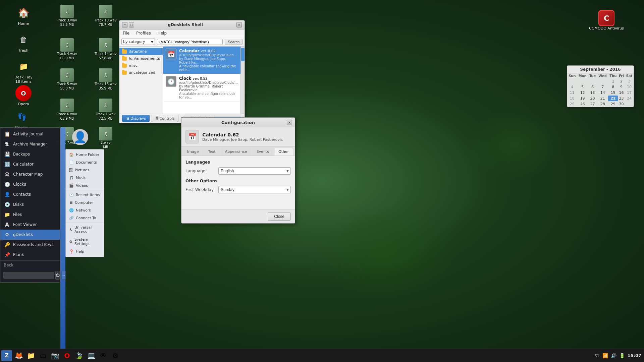 The width and height of the screenshot is (644, 362). Describe the element at coordinates (30, 245) in the screenshot. I see `menu-item-passwords-and-keys: 🔑 Passwords and Keys` at that location.